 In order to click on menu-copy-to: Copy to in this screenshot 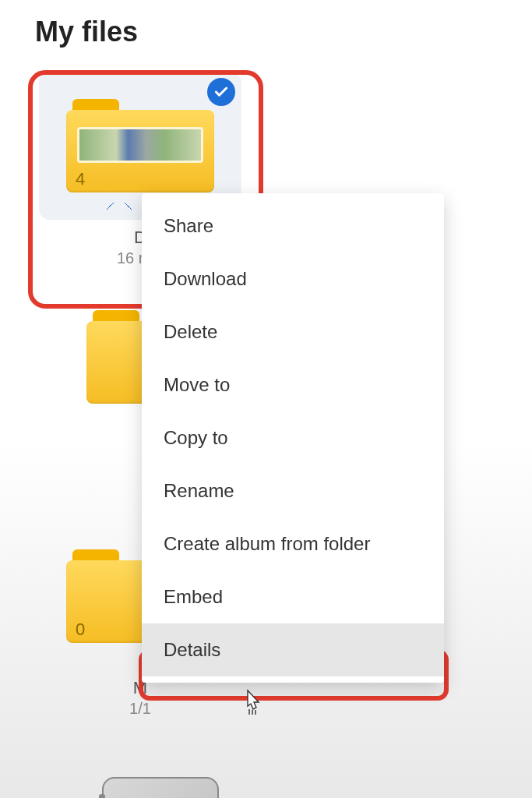, I will do `click(293, 438)`.